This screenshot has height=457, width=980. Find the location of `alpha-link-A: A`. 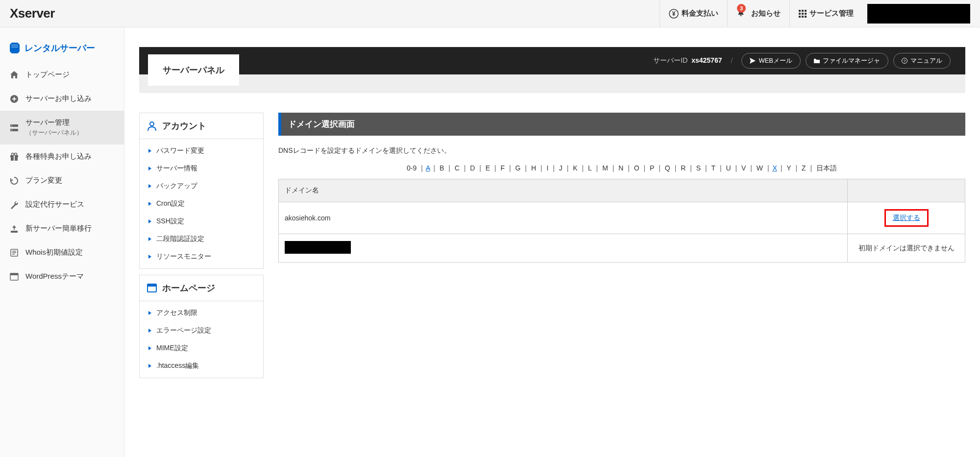

alpha-link-A: A is located at coordinates (428, 168).